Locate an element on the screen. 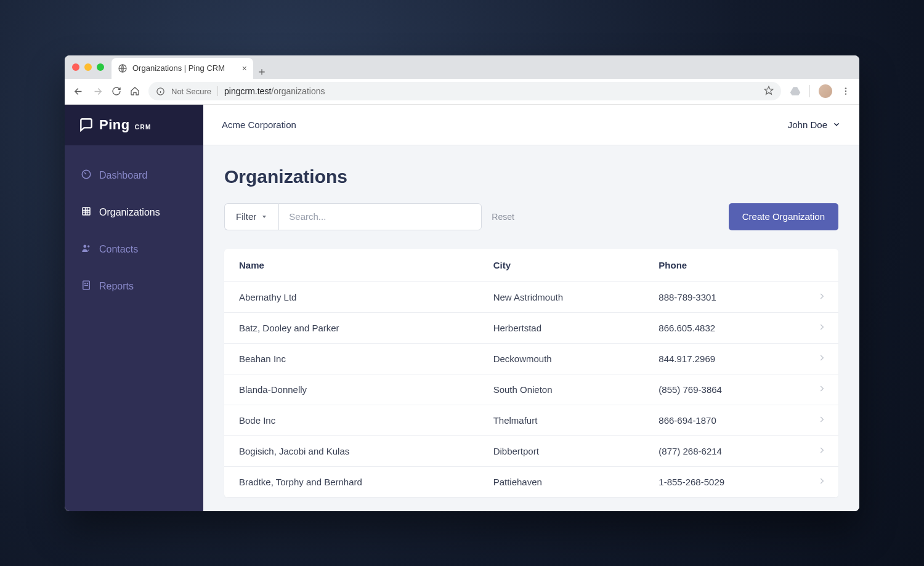  chevron-down-icon is located at coordinates (837, 124).